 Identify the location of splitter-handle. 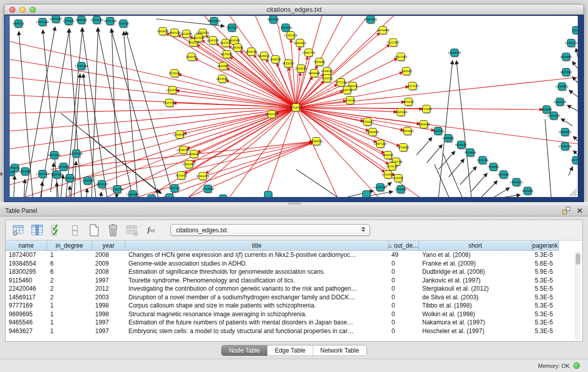
(294, 204).